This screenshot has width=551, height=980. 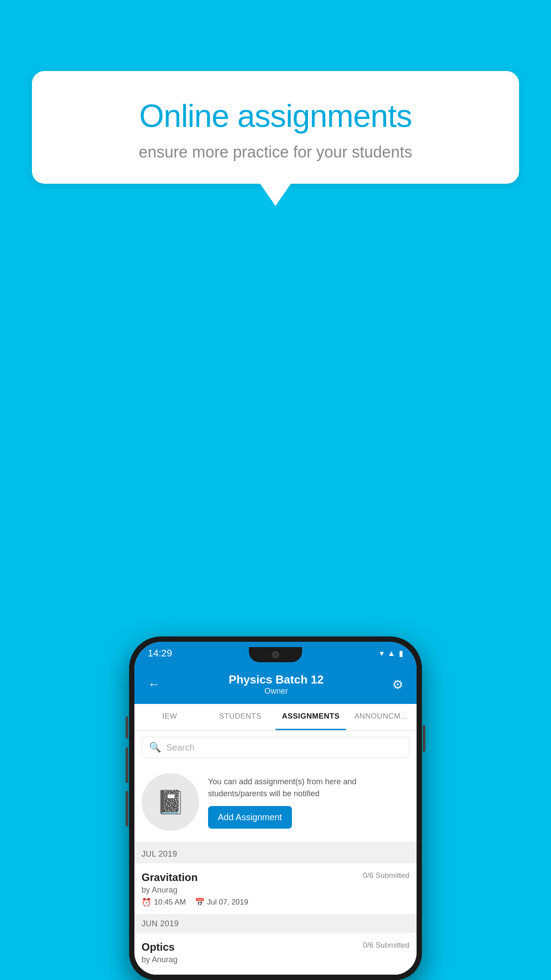 What do you see at coordinates (276, 684) in the screenshot?
I see `app-header: ← Physics Batch 12 Owner ⚙` at bounding box center [276, 684].